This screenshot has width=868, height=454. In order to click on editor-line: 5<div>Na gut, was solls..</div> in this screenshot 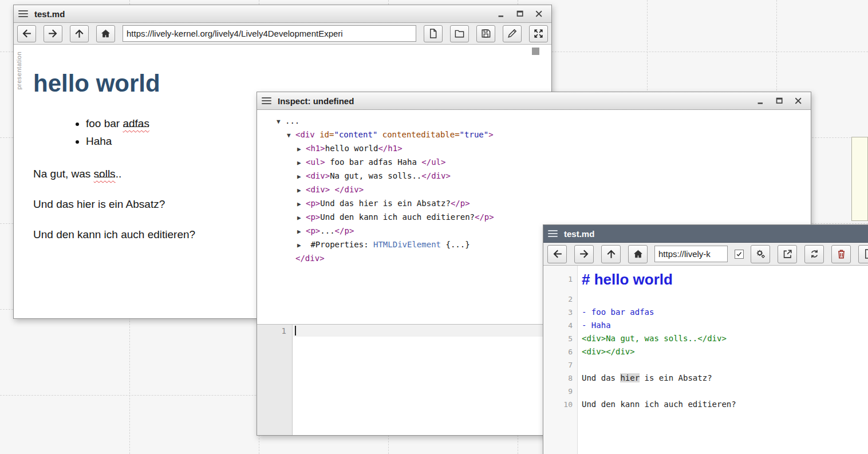, I will do `click(705, 339)`.